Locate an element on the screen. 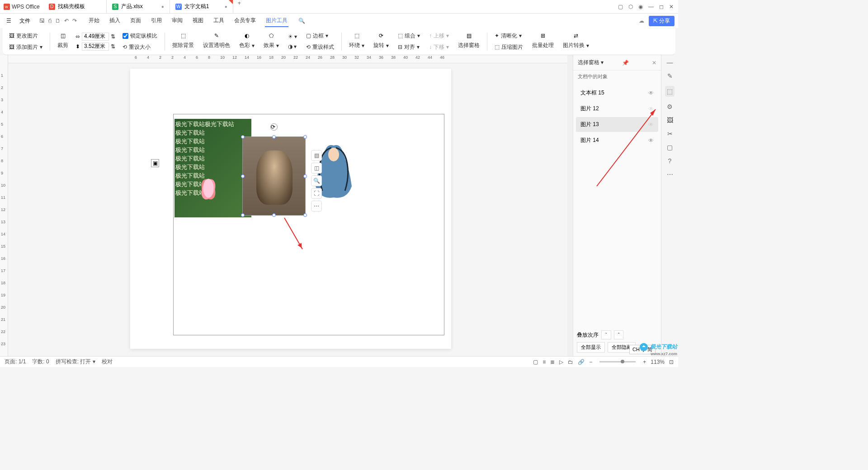  border-button: ▢ 边框 ▾ is located at coordinates (320, 36).